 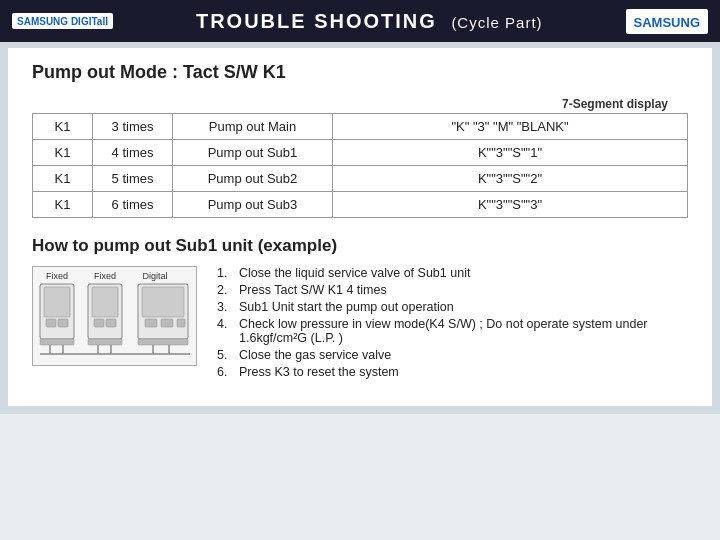 What do you see at coordinates (452, 324) in the screenshot?
I see `steps-container: 1.Close the liquid service valve of Sub1…` at bounding box center [452, 324].